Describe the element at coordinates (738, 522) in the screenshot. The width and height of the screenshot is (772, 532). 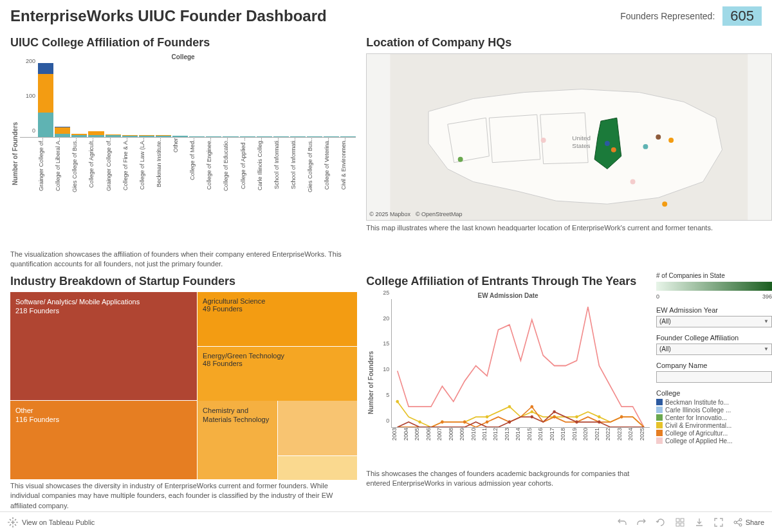
I see `share-icon` at that location.